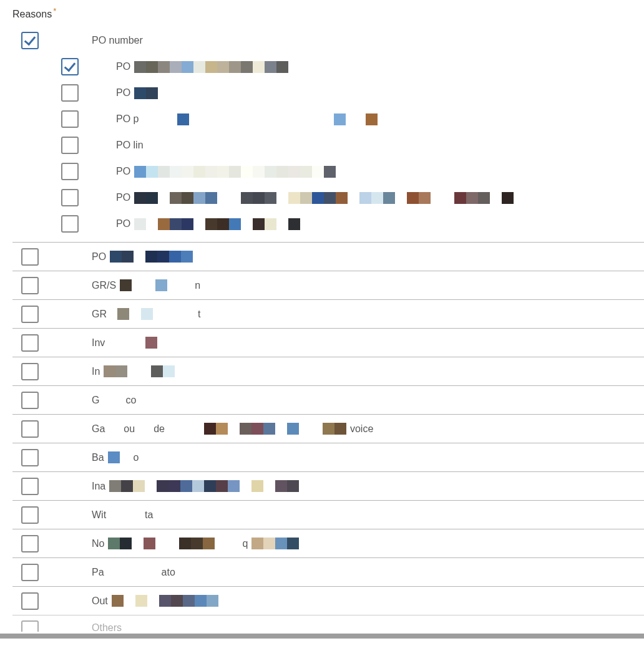 This screenshot has height=656, width=644. I want to click on reason-main-3: Inv, so click(328, 342).